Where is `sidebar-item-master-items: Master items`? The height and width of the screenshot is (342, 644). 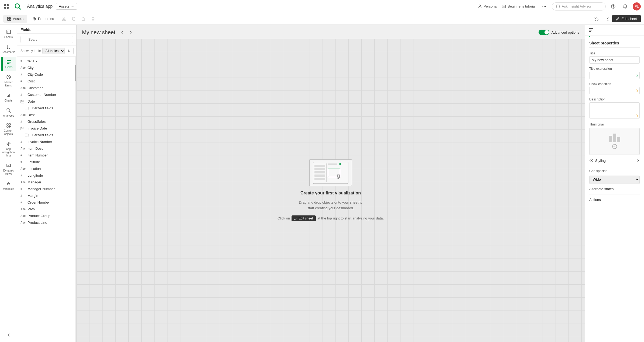
sidebar-item-master-items: Master items is located at coordinates (9, 81).